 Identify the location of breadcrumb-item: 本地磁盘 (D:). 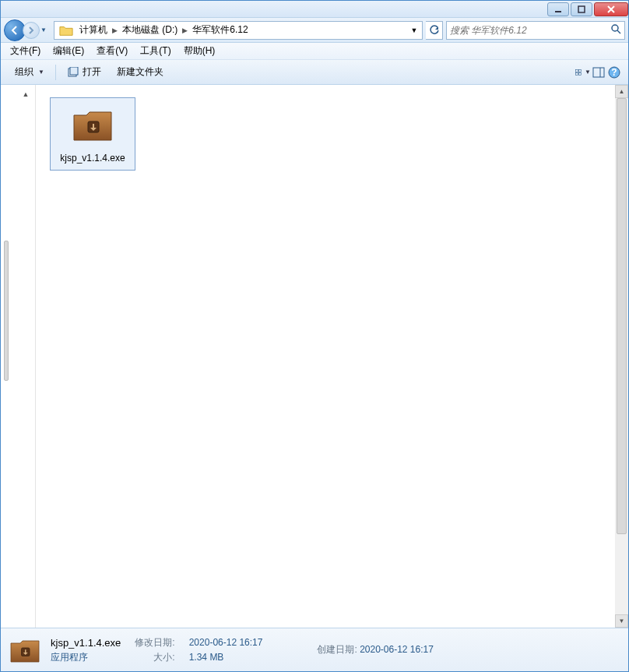
(149, 30).